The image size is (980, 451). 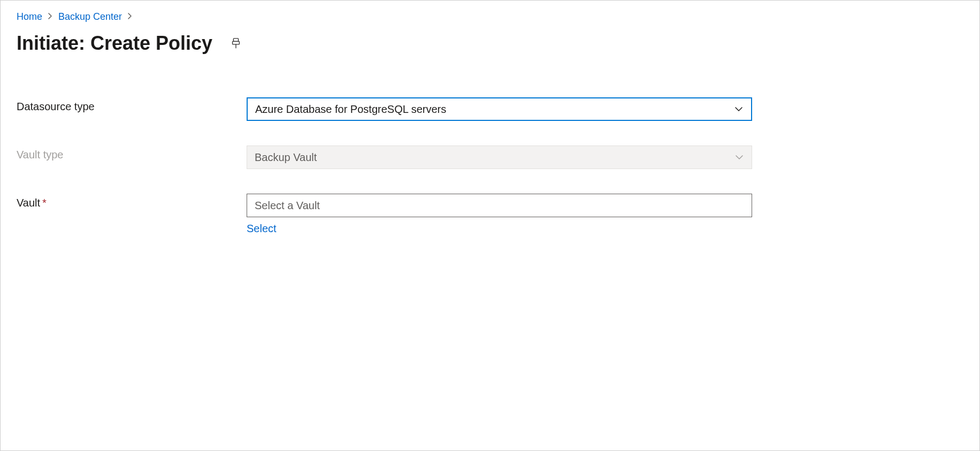 I want to click on row-vault-type: Vault type Backup Vault, so click(x=490, y=157).